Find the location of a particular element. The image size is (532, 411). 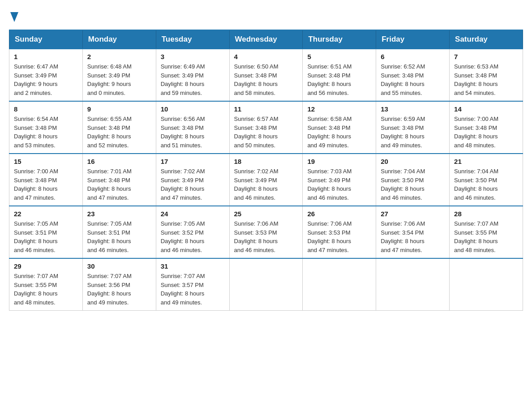

day-info: Sunrise: 6:56 AMSunset: 3:48 PMDaylight:… is located at coordinates (193, 132).